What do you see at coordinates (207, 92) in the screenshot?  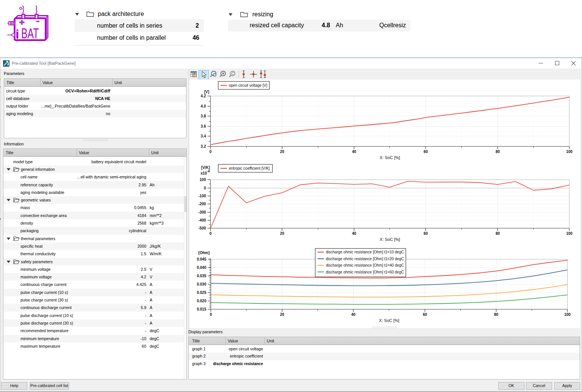 I see `svg-text: [V]` at bounding box center [207, 92].